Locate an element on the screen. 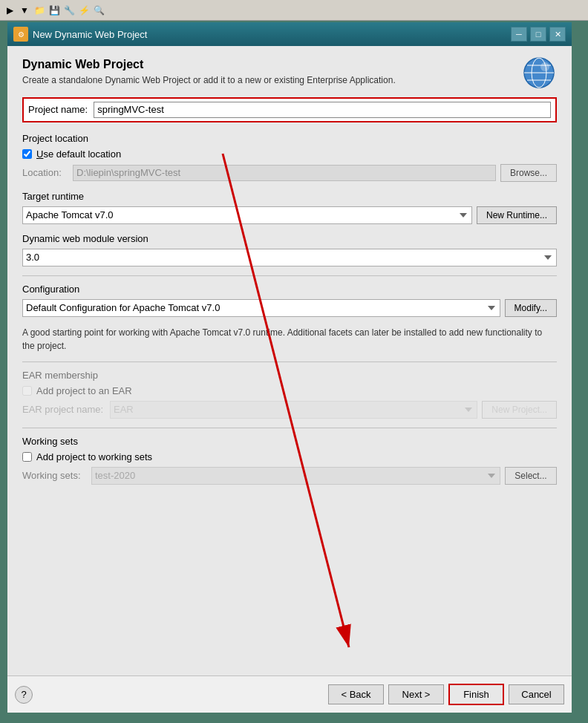  configuration-section: Configuration Default Configuration for … is located at coordinates (290, 318).